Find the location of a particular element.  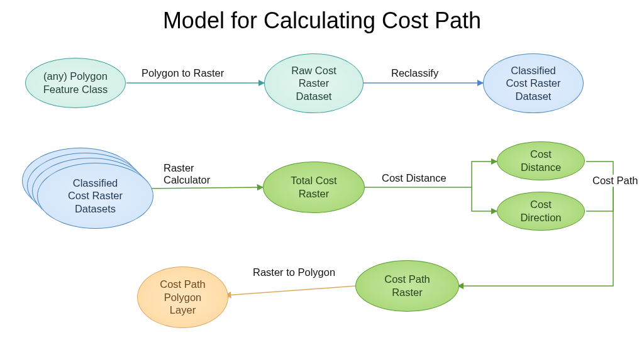

node-cost-direction: CostDirection is located at coordinates (541, 211).